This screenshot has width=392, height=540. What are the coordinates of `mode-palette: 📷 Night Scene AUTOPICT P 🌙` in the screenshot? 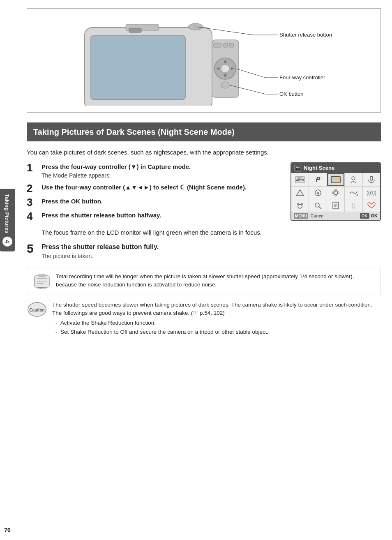 It's located at (336, 192).